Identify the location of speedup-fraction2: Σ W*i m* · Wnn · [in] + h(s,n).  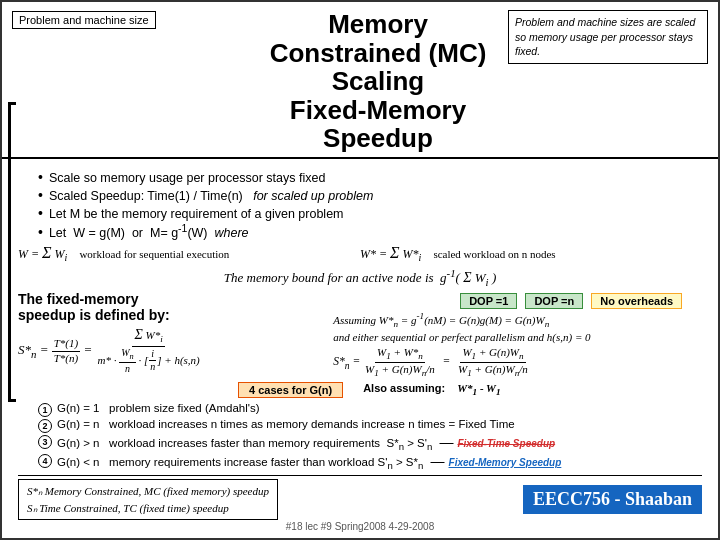
(148, 350).